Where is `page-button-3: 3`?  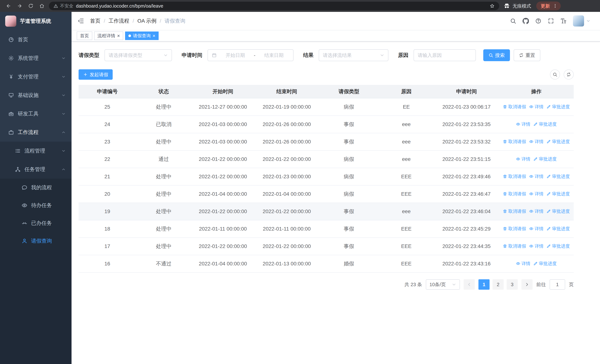 page-button-3: 3 is located at coordinates (512, 284).